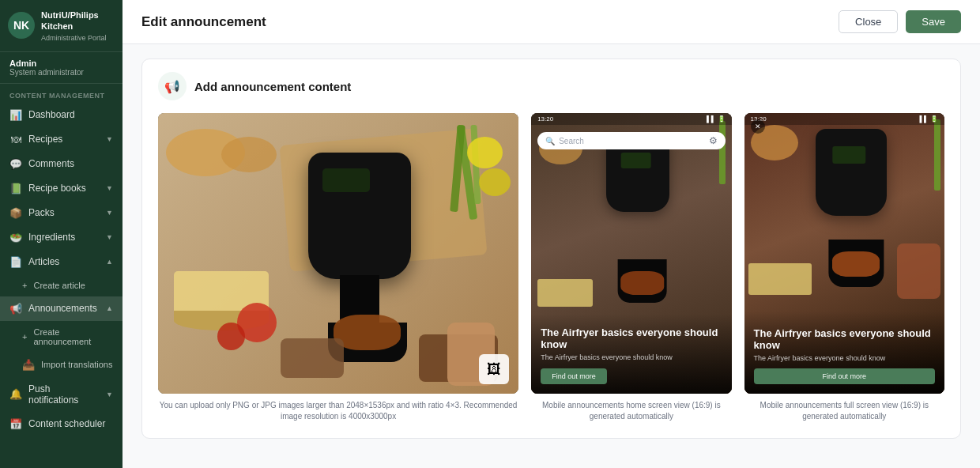  I want to click on user-title: System administrator, so click(62, 73).